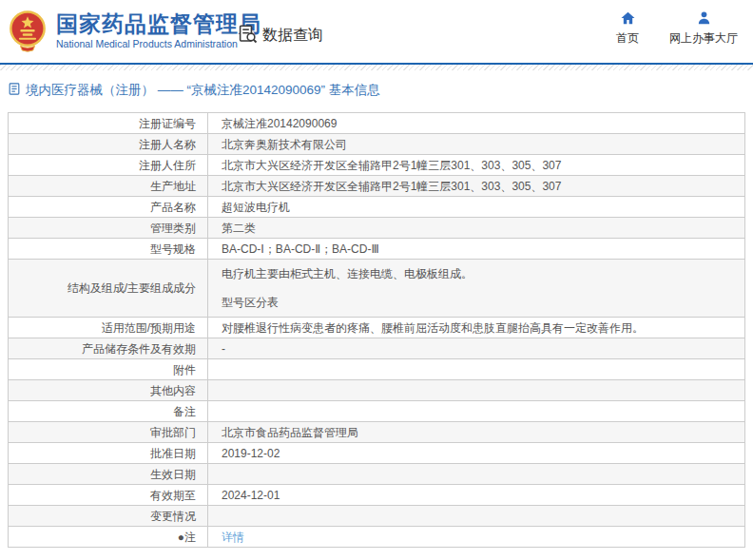 The width and height of the screenshot is (753, 560). I want to click on row-label: 产品名称, so click(108, 207).